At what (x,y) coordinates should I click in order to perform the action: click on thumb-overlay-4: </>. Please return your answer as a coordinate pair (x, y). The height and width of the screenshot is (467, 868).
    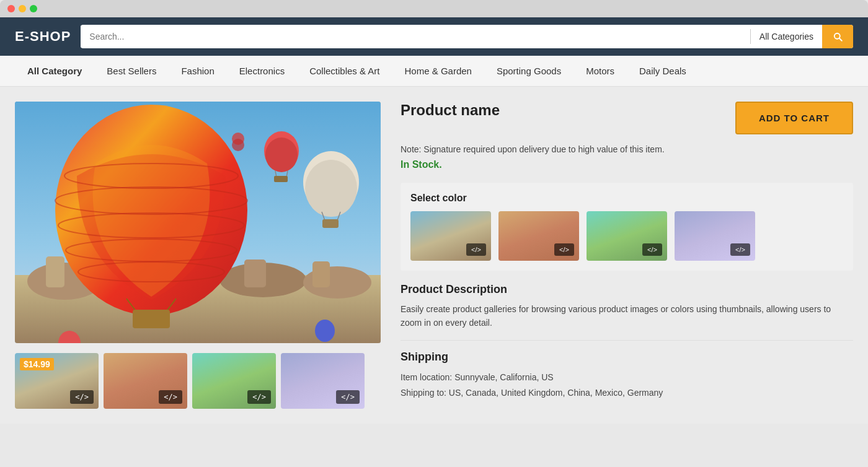
    Looking at the image, I should click on (348, 397).